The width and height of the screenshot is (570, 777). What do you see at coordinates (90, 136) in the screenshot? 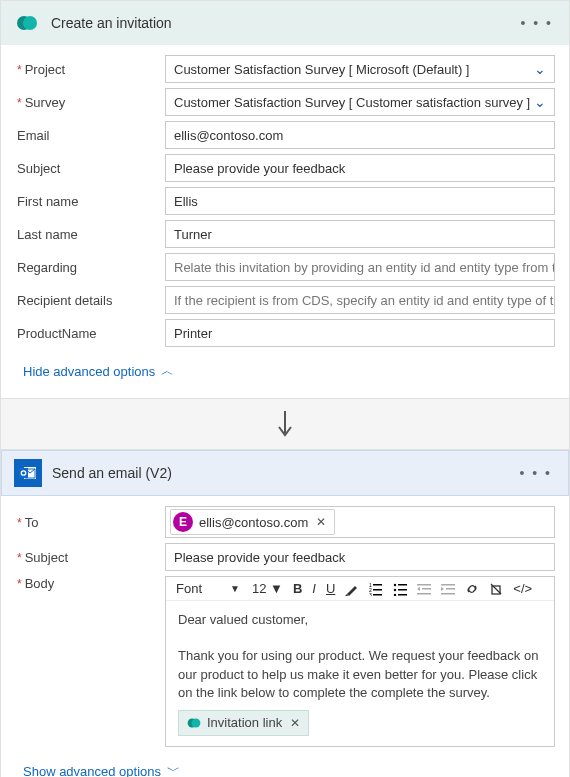
I see `label-email: Email` at bounding box center [90, 136].